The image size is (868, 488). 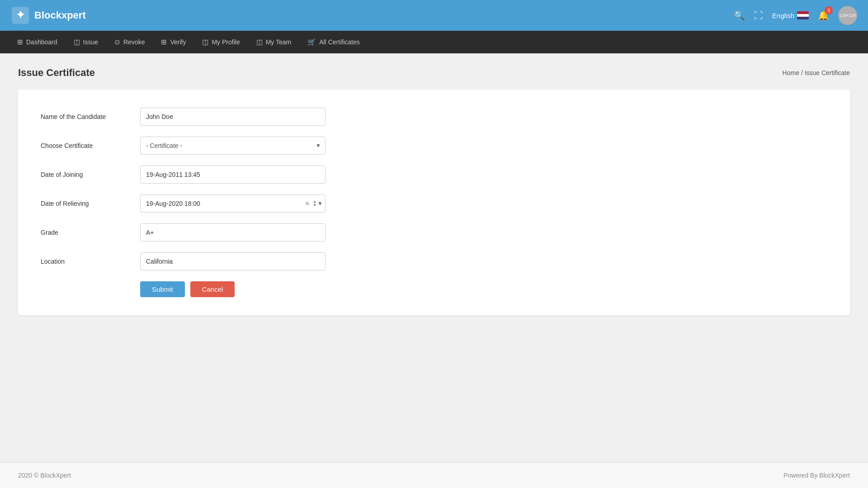 What do you see at coordinates (37, 42) in the screenshot?
I see `nav-item-dashboard: ⊞ Dashboard` at bounding box center [37, 42].